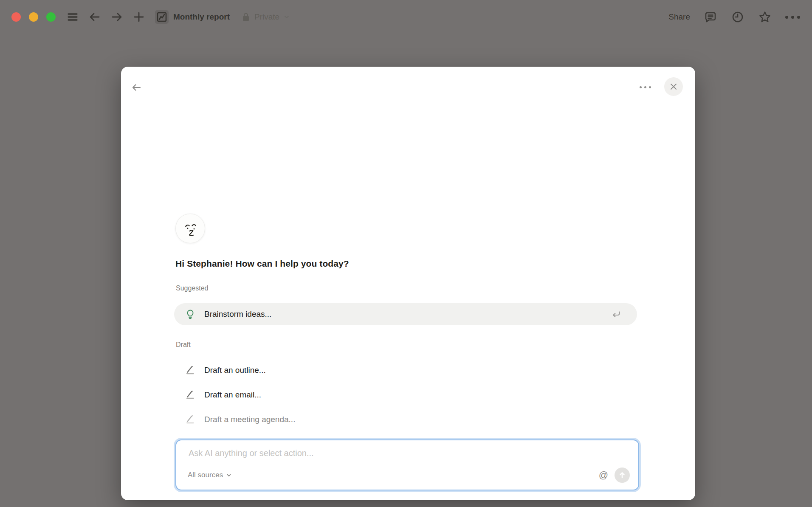 The image size is (812, 507). What do you see at coordinates (73, 17) in the screenshot?
I see `hamburger-icon` at bounding box center [73, 17].